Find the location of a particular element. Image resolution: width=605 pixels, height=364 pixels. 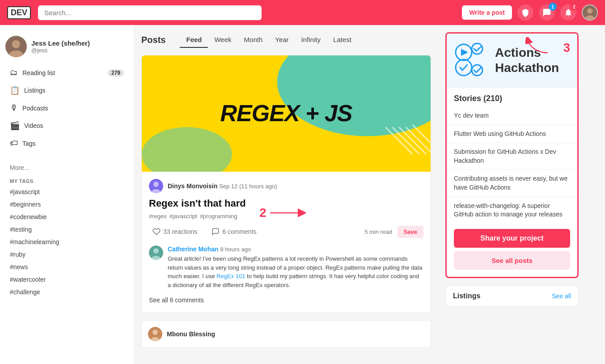

tab-year: Year is located at coordinates (282, 40).